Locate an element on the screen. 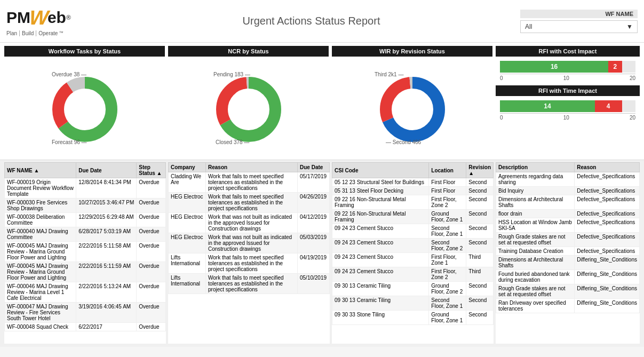 Image resolution: width=644 pixels, height=357 pixels. rfi-time-panel: RFI with Time Impact 14 4 0 10 20 is located at coordinates (568, 104).